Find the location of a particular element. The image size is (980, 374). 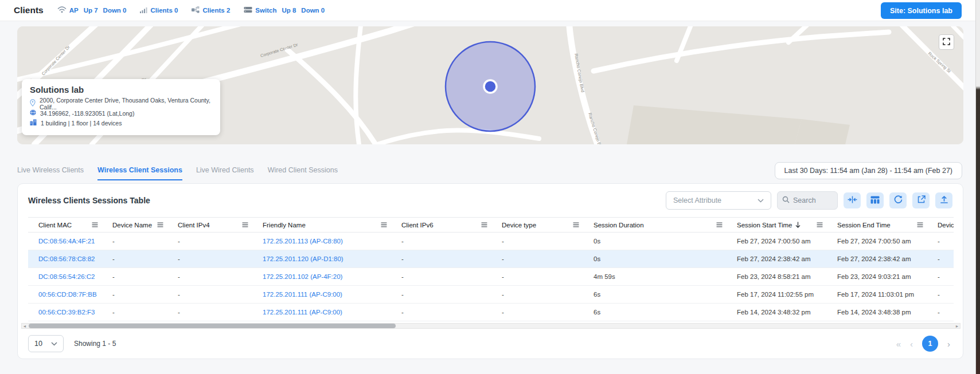

wired-clients-status: Clients 2 is located at coordinates (212, 10).